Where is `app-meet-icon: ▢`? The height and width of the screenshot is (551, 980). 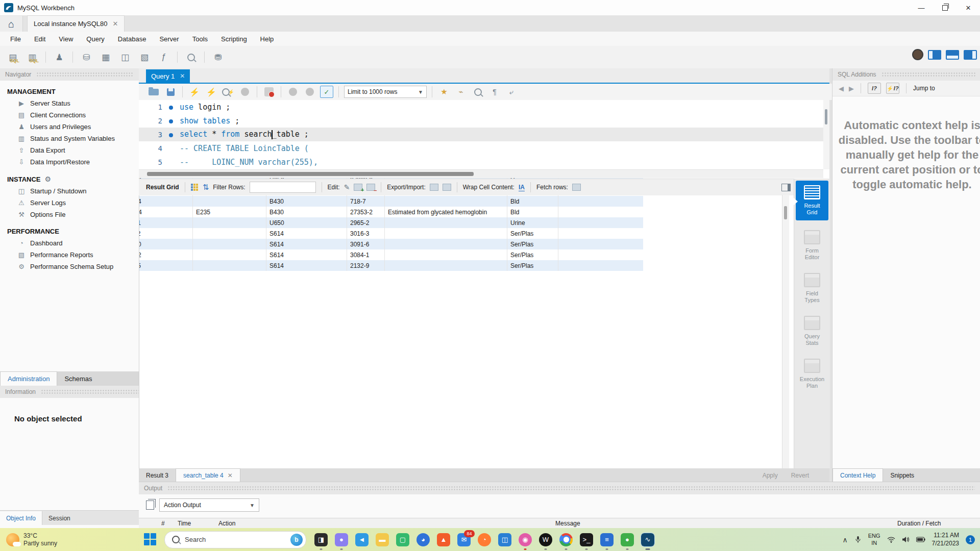 app-meet-icon: ▢ is located at coordinates (403, 540).